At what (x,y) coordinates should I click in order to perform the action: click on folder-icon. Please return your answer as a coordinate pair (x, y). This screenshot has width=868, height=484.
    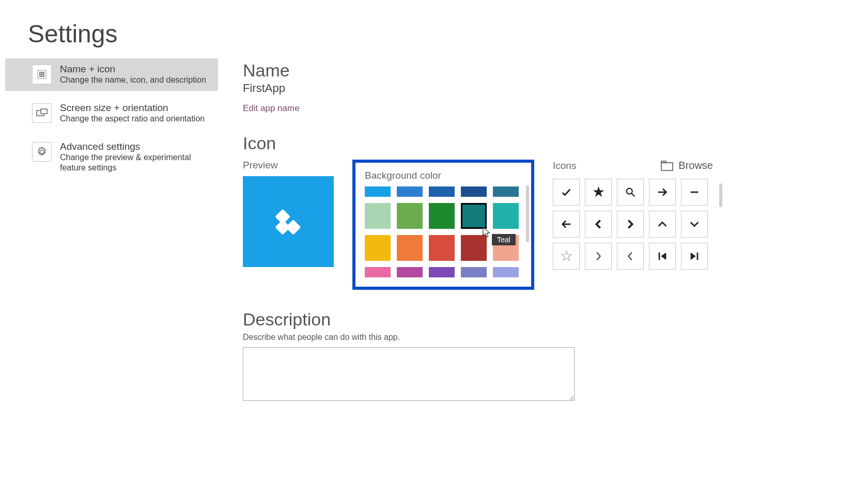
    Looking at the image, I should click on (667, 166).